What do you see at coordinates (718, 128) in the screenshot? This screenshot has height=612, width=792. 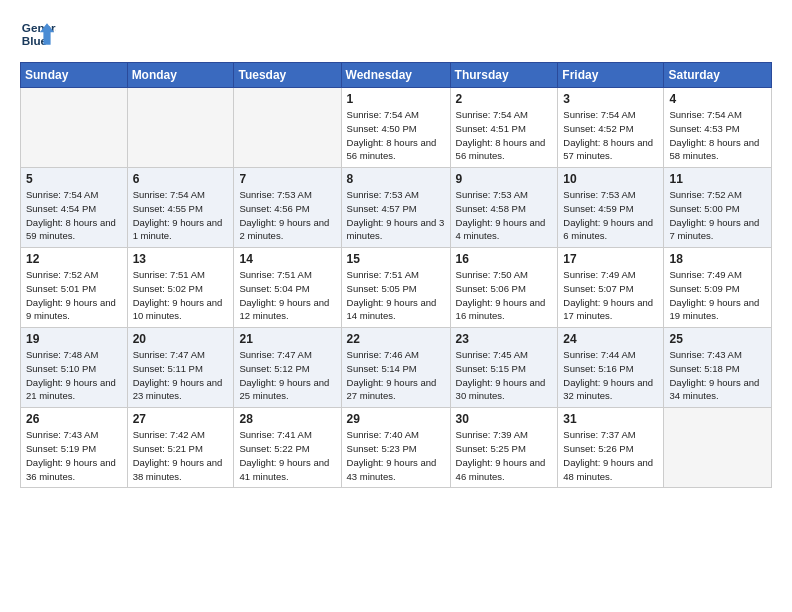 I see `calendar-cell: 4Sunrise: 7:54 AMSunset: 4:53 PMDaylight…` at bounding box center [718, 128].